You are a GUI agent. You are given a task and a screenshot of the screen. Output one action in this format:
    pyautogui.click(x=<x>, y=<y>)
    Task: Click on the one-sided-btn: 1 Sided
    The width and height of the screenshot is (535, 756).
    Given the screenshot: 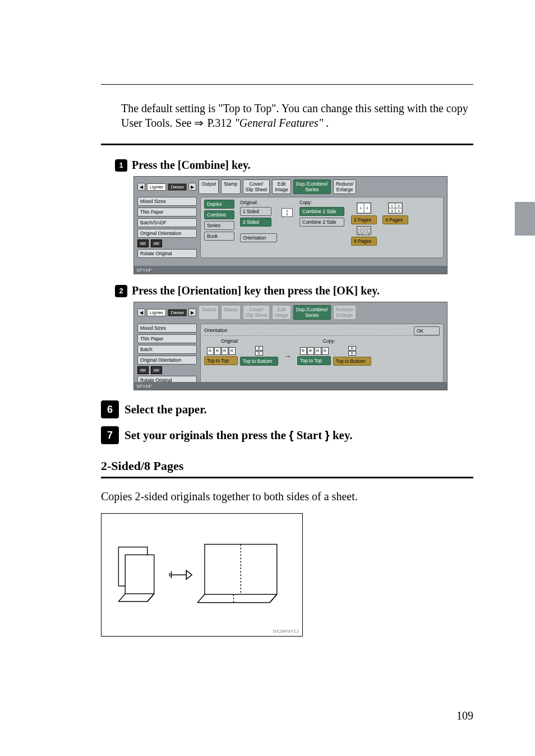 What is the action you would take?
    pyautogui.click(x=256, y=211)
    